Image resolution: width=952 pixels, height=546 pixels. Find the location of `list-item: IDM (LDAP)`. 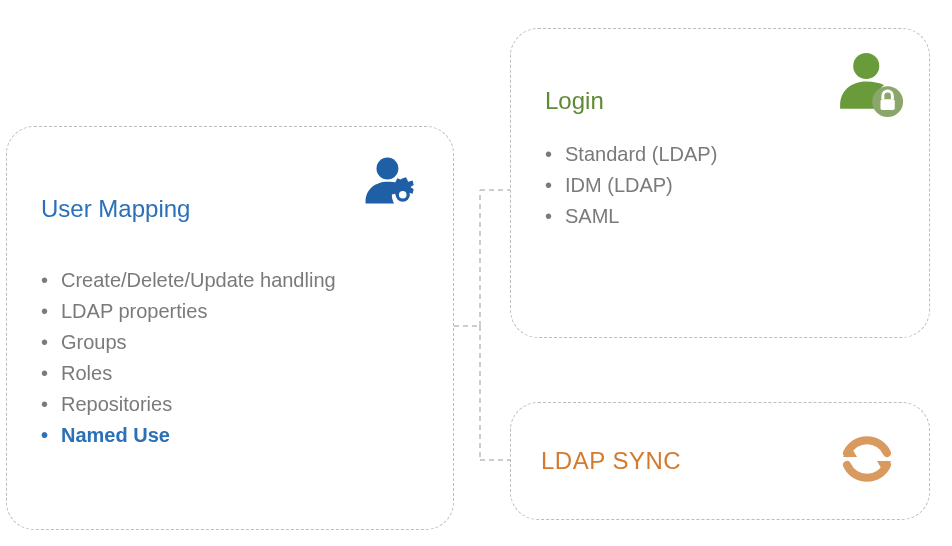

list-item: IDM (LDAP) is located at coordinates (722, 186).